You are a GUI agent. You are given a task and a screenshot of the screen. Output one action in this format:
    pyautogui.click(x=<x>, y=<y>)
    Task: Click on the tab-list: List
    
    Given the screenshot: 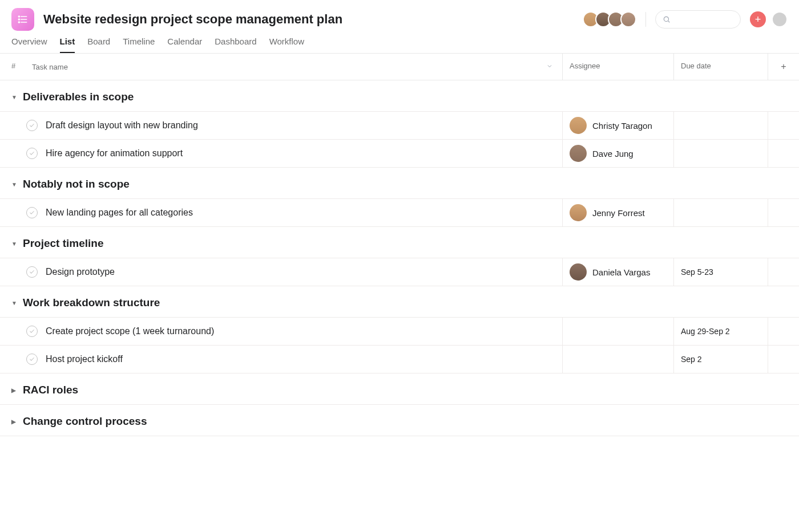 What is the action you would take?
    pyautogui.click(x=67, y=44)
    